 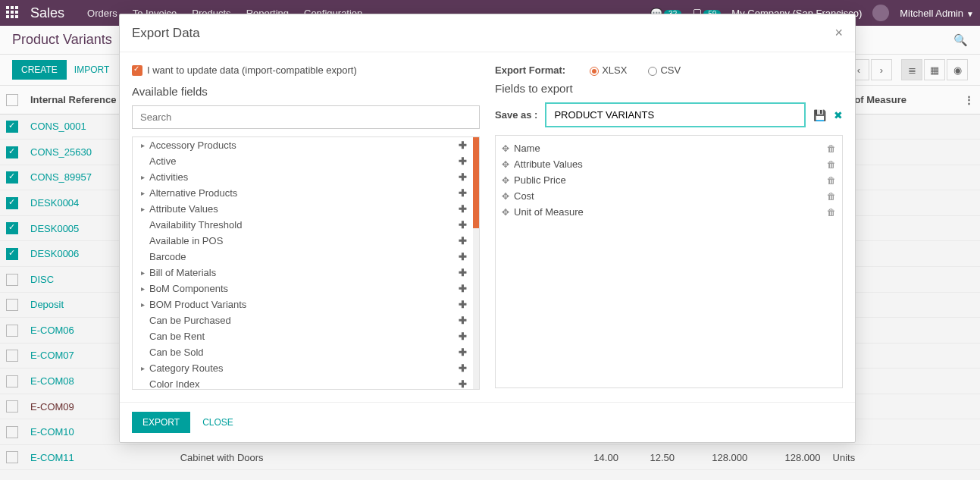 I want to click on field-label: Active, so click(x=303, y=161).